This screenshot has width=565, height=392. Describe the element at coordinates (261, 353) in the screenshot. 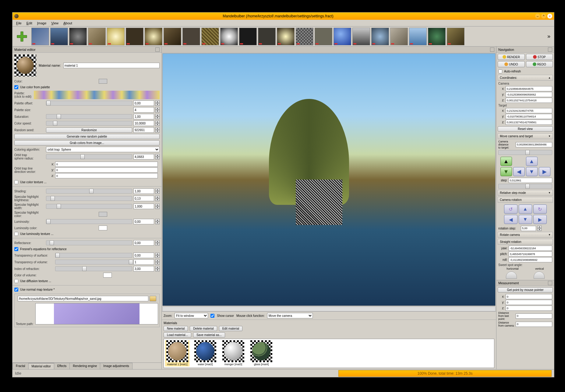

I see `material-item: glass [mat4]` at that location.